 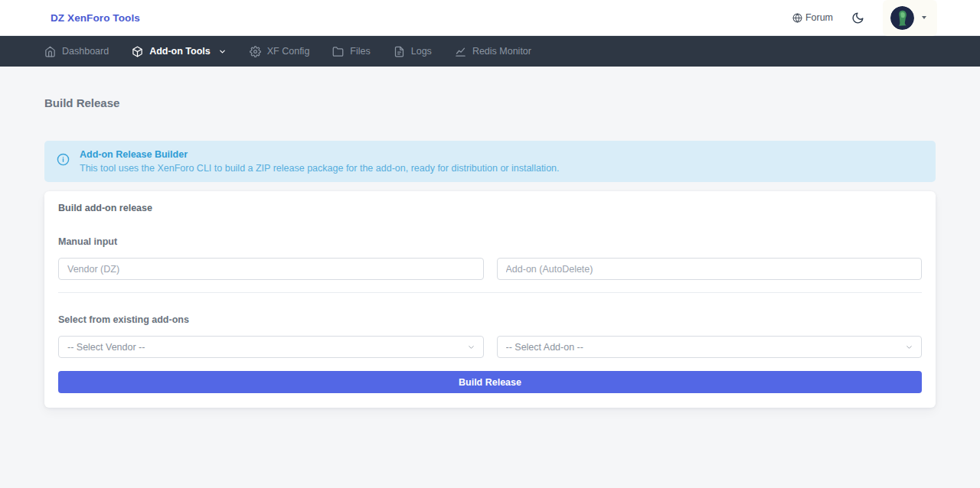 I want to click on chevron-down-icon, so click(x=222, y=52).